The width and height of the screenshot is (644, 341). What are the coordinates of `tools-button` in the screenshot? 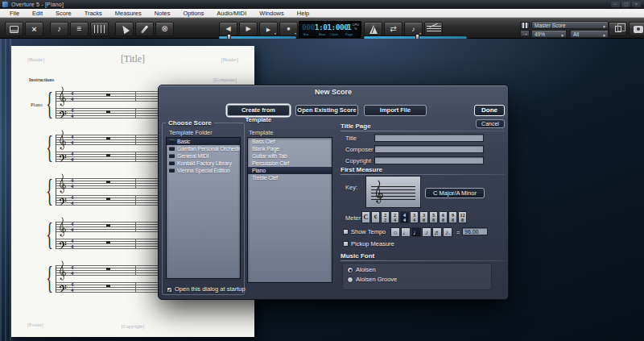 It's located at (34, 29).